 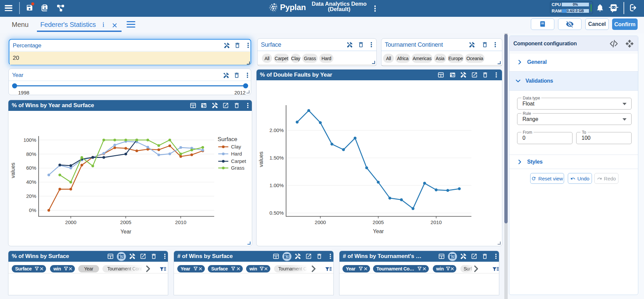 What do you see at coordinates (228, 139) in the screenshot?
I see `svg-text: Surface` at bounding box center [228, 139].